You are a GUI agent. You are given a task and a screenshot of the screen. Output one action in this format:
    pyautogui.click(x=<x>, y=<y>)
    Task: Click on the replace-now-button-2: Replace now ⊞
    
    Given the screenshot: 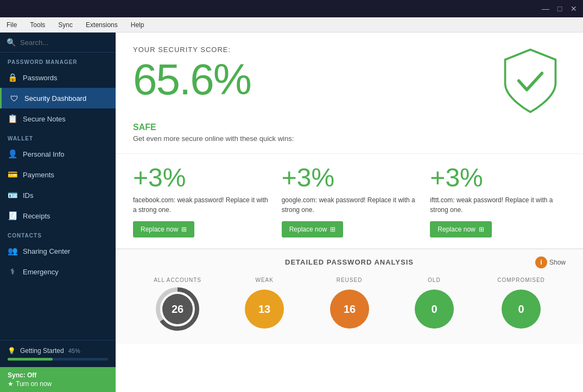 What is the action you would take?
    pyautogui.click(x=460, y=229)
    